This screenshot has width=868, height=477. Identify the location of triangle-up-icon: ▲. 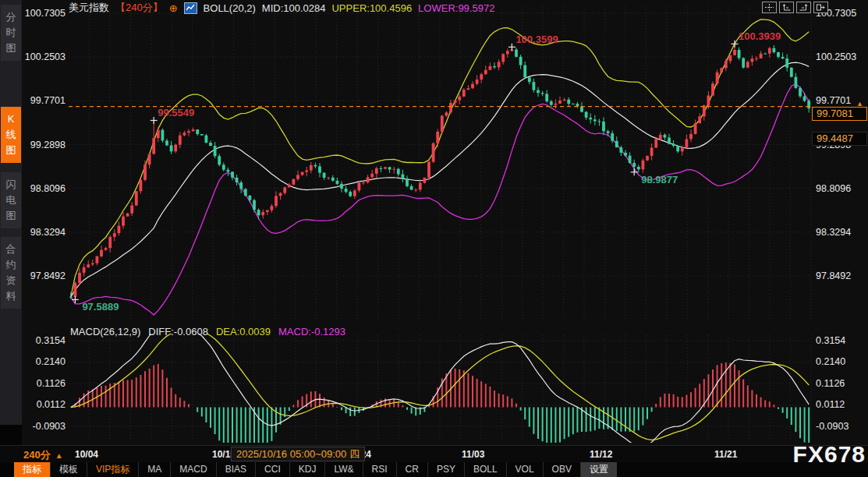
(59, 455).